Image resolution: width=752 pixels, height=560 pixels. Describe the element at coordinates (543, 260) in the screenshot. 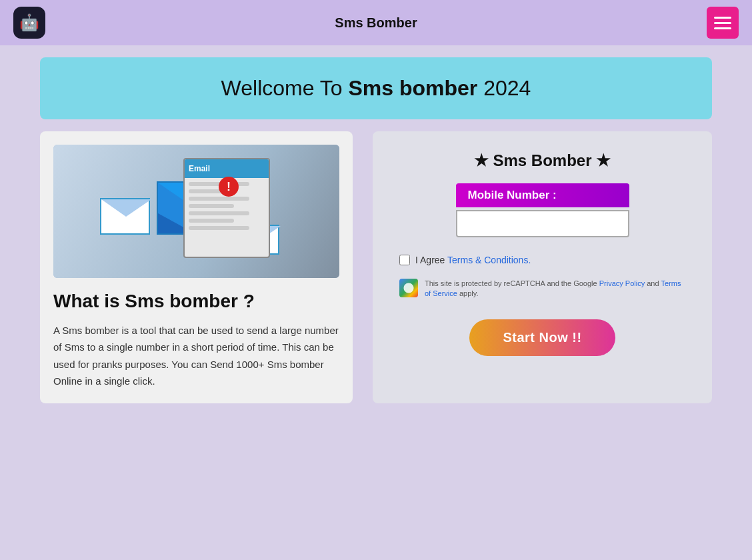

I see `terms-row: I Agree Terms & Conditions.` at that location.